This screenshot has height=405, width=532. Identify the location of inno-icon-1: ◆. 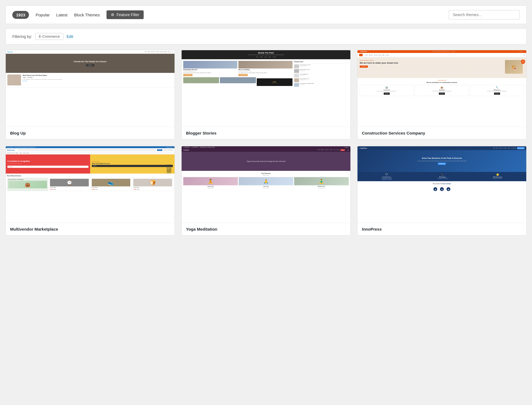
(435, 189).